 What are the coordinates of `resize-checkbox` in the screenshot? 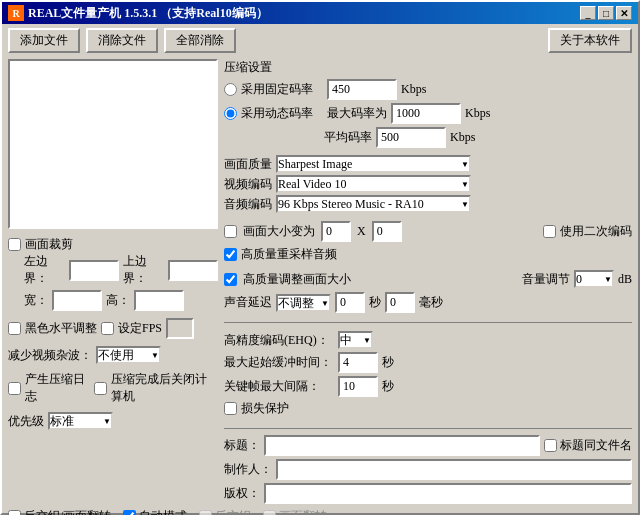 It's located at (230, 232).